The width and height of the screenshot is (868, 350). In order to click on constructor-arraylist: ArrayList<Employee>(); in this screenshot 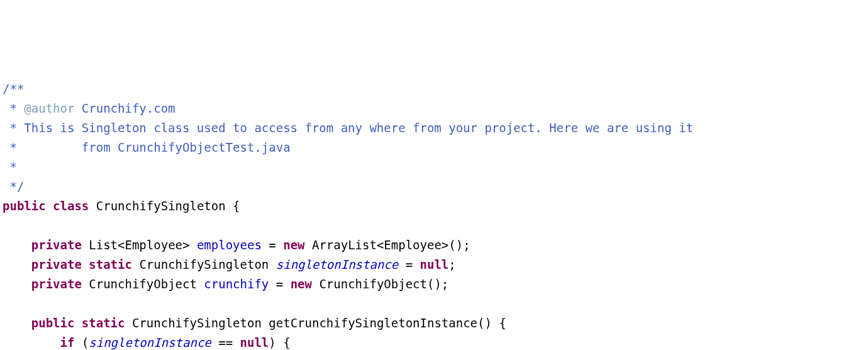, I will do `click(391, 245)`.